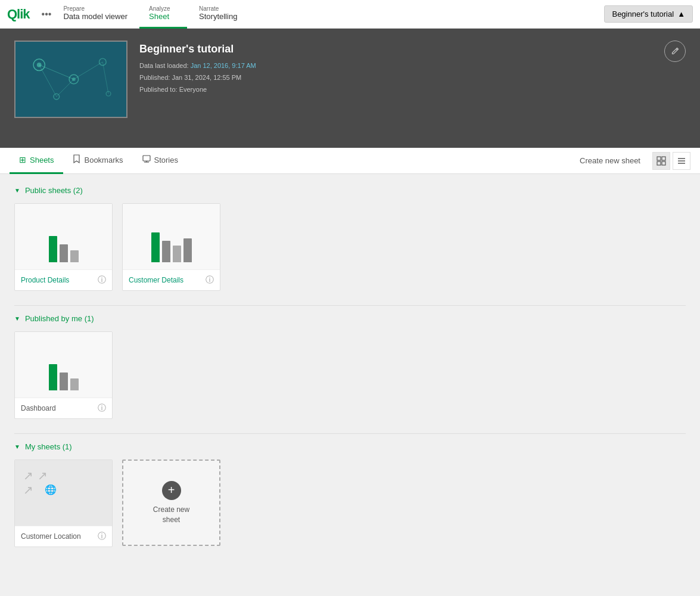 This screenshot has height=596, width=700. I want to click on app-info: Beginner's tutorial Data last loaded: Ja…, so click(198, 68).